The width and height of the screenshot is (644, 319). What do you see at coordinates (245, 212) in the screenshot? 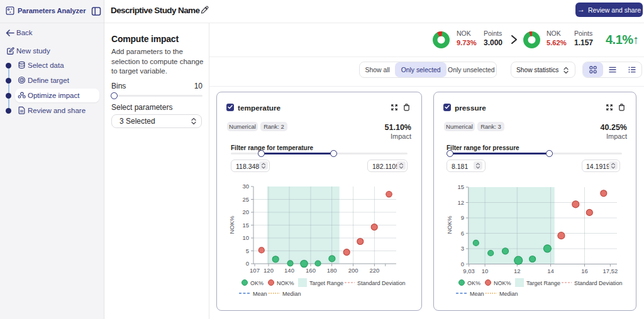
I see `svg-text: 20` at bounding box center [245, 212].